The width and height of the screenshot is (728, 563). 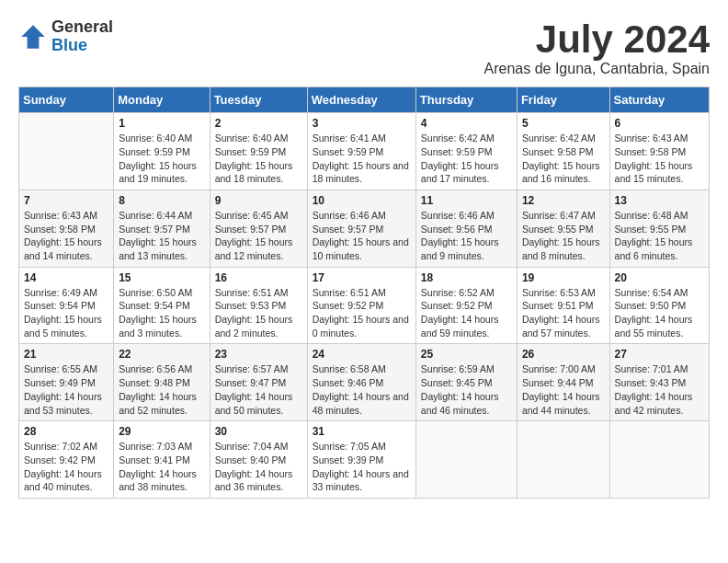 I want to click on table-row: 13 Sunrise: 6:48 AM Sunset: 9:55 PM Dayl…, so click(x=659, y=228).